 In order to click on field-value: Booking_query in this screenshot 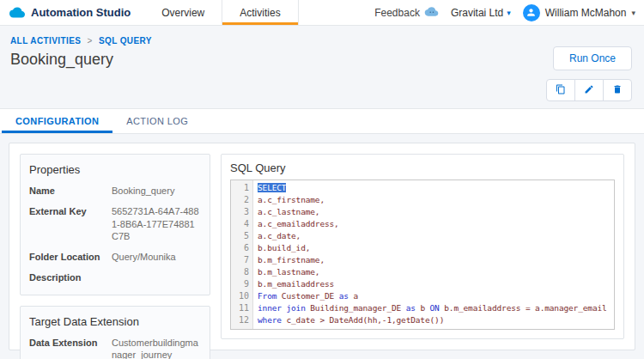, I will do `click(156, 191)`.